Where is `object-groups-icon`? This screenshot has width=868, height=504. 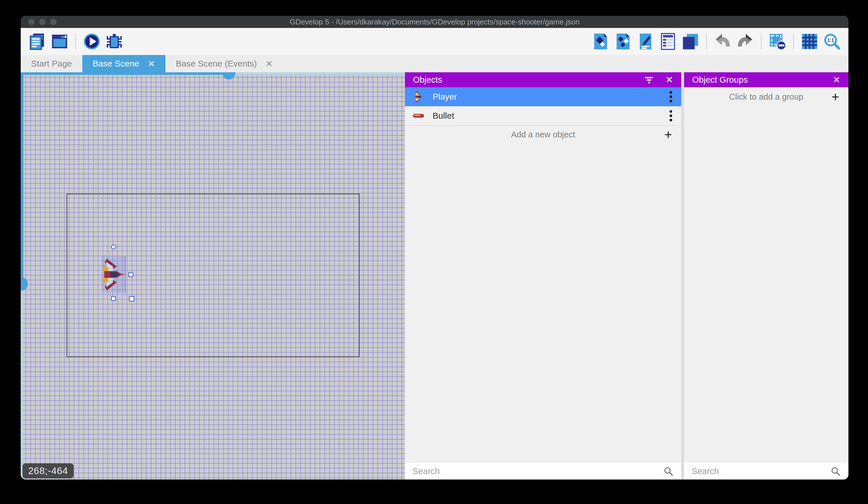
object-groups-icon is located at coordinates (623, 41).